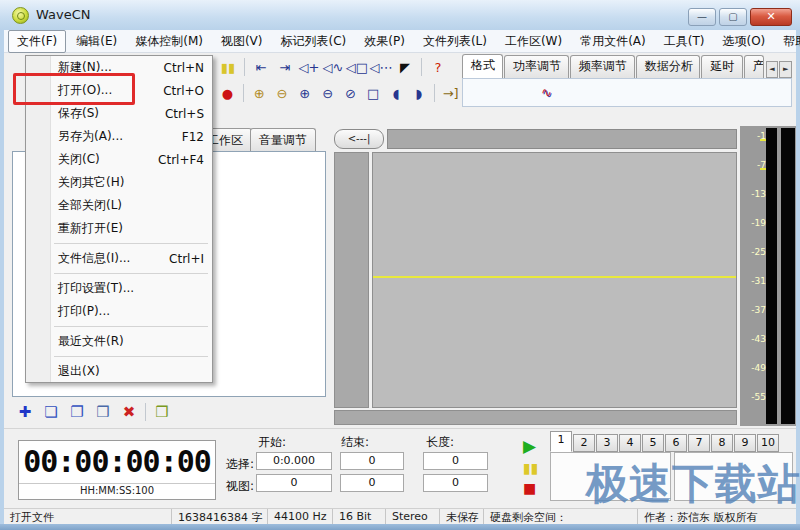 This screenshot has width=800, height=530. I want to click on menubar-item-5: 效果(P), so click(384, 42).